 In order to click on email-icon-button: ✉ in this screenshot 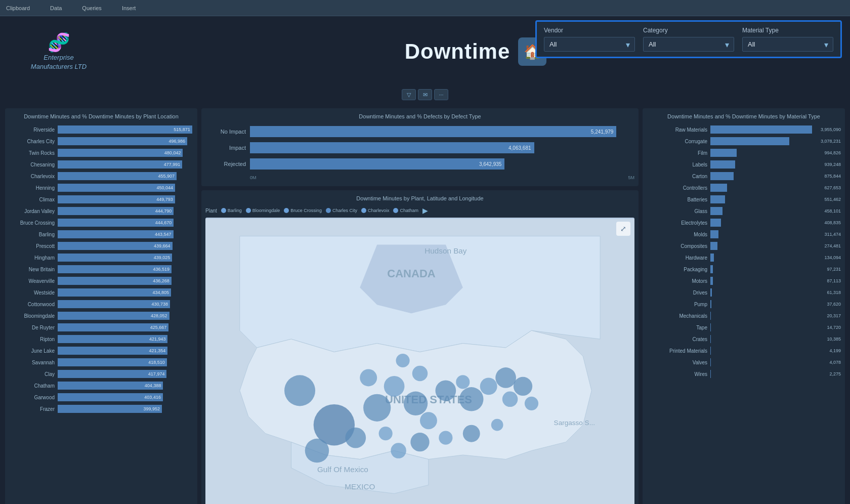, I will do `click(425, 95)`.